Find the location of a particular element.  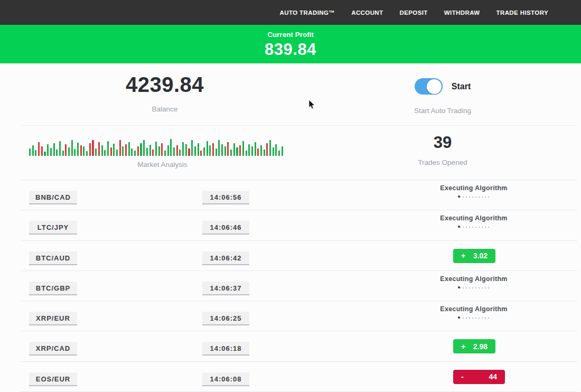

time-chip: 14:06:42 is located at coordinates (226, 258).